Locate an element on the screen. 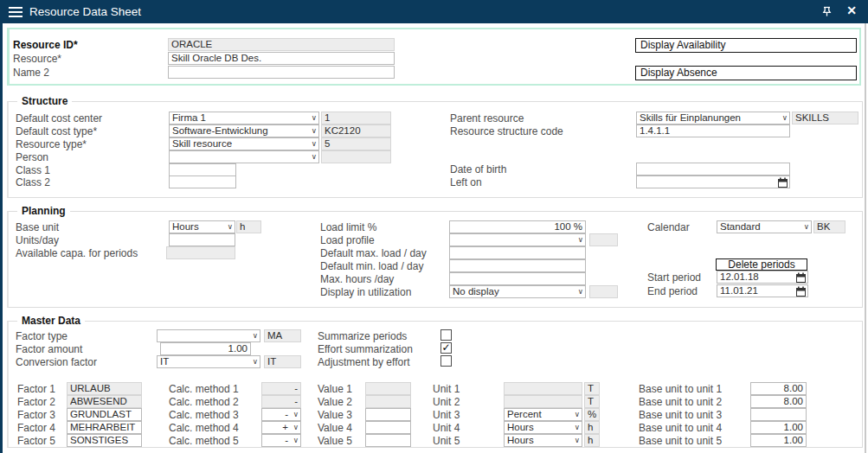 This screenshot has width=868, height=453. unit5-select: Hours ∨ is located at coordinates (543, 441).